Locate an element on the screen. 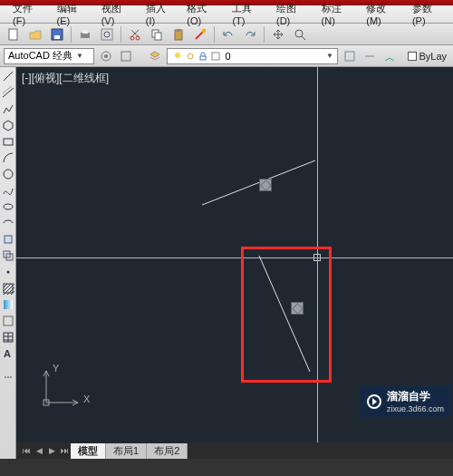  table-tool-icon is located at coordinates (8, 337).